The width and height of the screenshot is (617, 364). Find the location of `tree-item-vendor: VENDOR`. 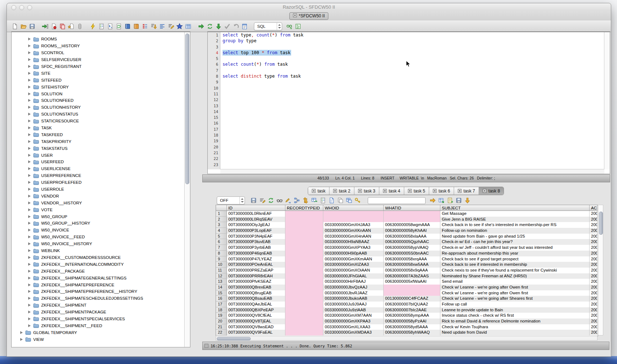

tree-item-vendor: VENDOR is located at coordinates (98, 196).